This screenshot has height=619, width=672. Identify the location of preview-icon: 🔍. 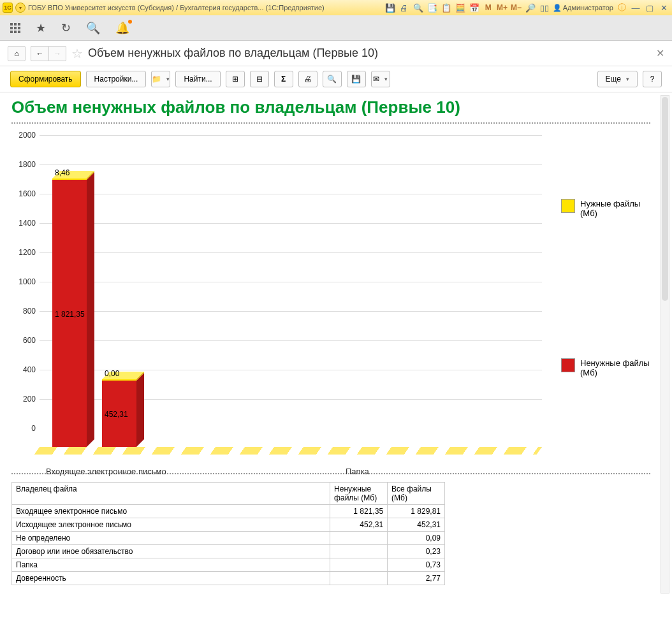
(418, 8).